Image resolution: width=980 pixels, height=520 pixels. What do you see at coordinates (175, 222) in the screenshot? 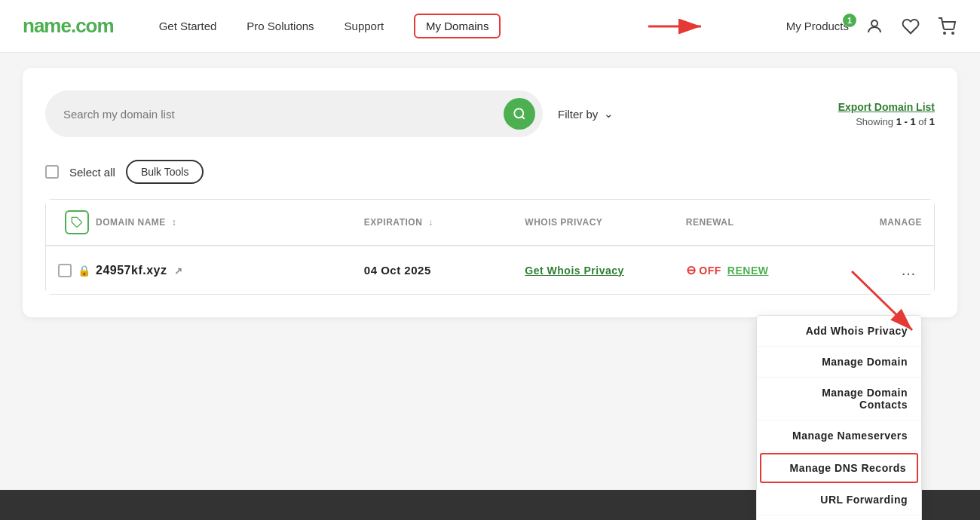
I see `sort-icon: ↕` at bounding box center [175, 222].